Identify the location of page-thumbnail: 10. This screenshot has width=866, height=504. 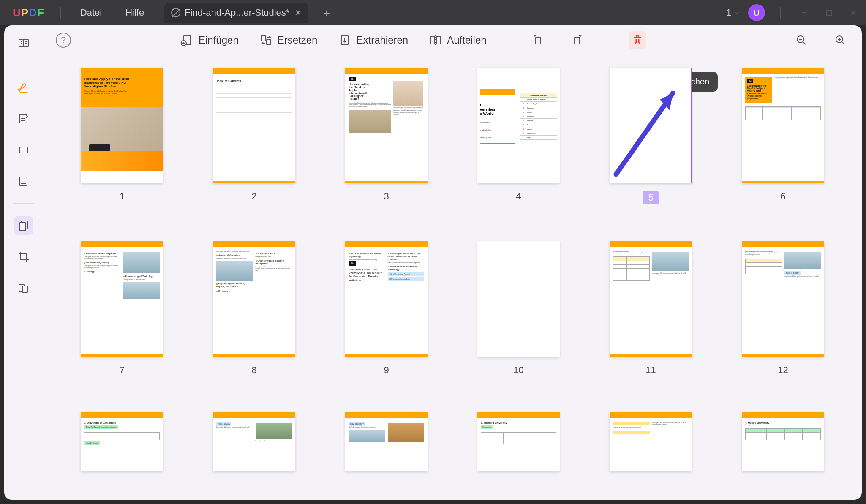
(519, 316).